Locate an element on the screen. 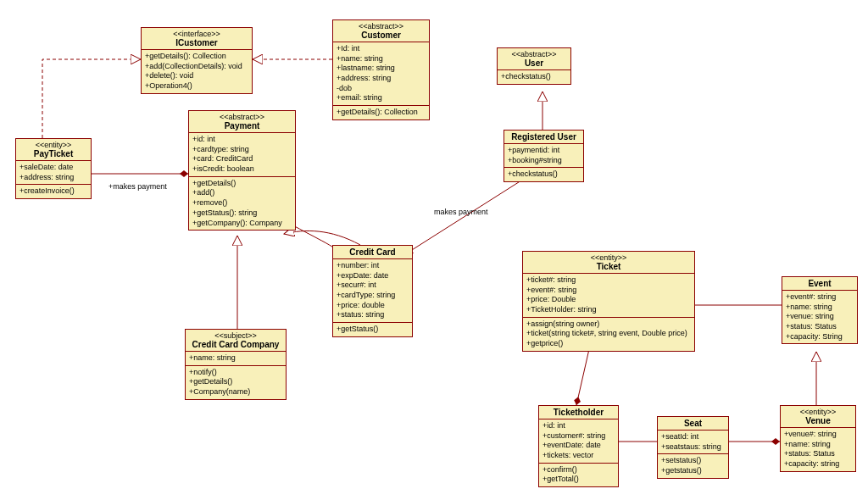  attr: +seatId: int is located at coordinates (693, 437).